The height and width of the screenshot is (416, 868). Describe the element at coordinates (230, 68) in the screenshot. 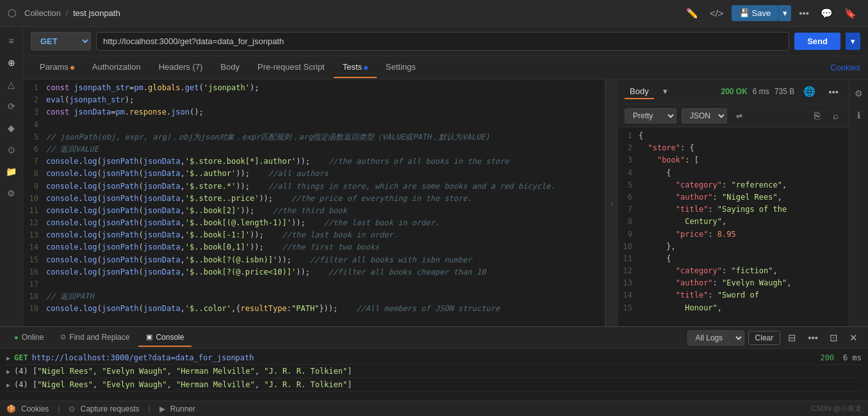

I see `tab-body: Body` at that location.